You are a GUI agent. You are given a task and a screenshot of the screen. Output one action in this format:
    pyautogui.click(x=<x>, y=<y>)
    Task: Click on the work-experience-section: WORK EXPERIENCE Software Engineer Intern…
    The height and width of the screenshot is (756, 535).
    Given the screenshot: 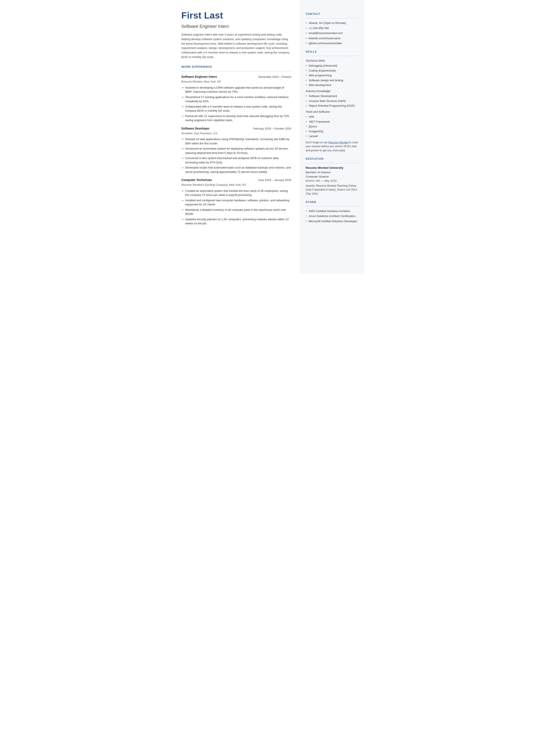 What is the action you would take?
    pyautogui.click(x=237, y=145)
    